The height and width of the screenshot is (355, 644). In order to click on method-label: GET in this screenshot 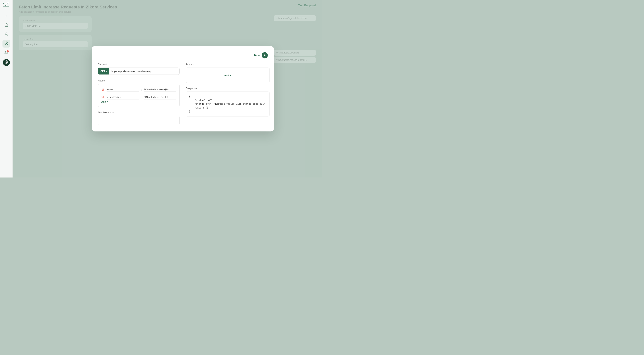, I will do `click(103, 71)`.